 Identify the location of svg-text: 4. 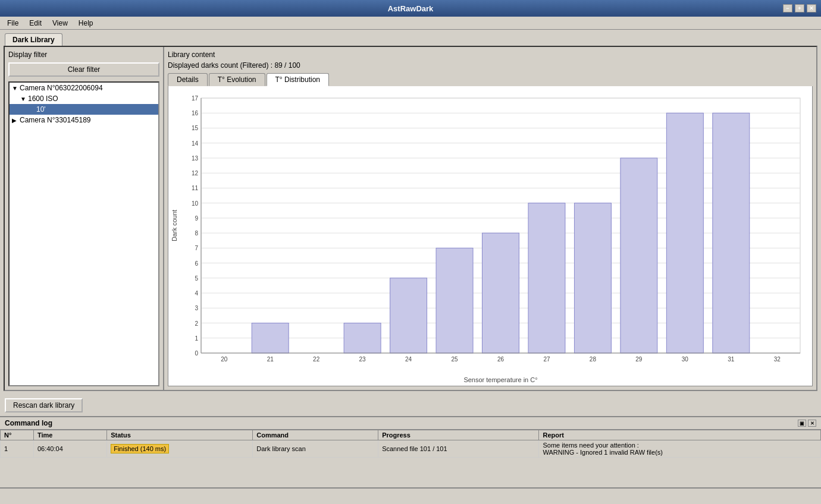
(196, 294).